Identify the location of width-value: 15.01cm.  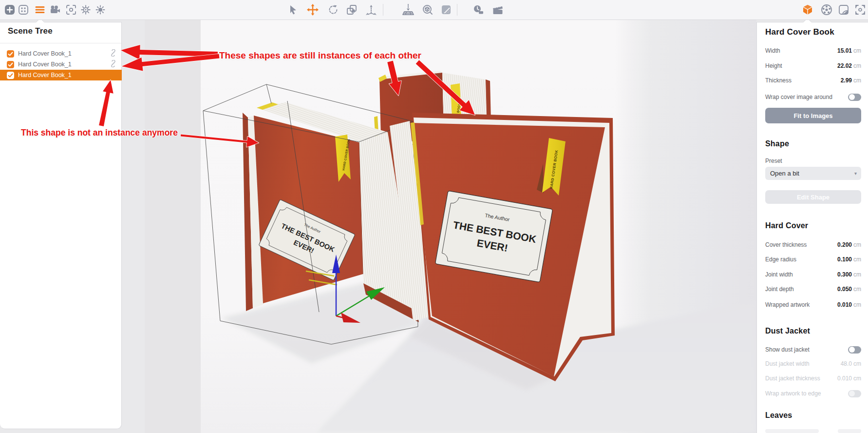
(849, 51).